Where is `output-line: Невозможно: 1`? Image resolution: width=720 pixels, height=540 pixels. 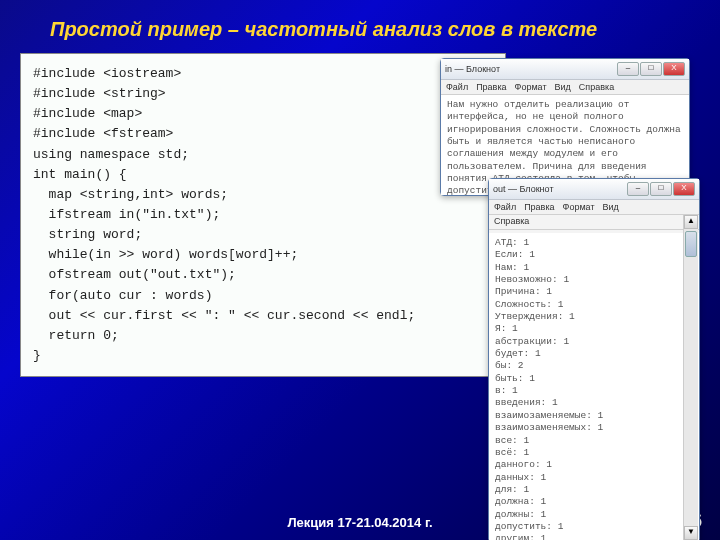 output-line: Невозможно: 1 is located at coordinates (594, 280).